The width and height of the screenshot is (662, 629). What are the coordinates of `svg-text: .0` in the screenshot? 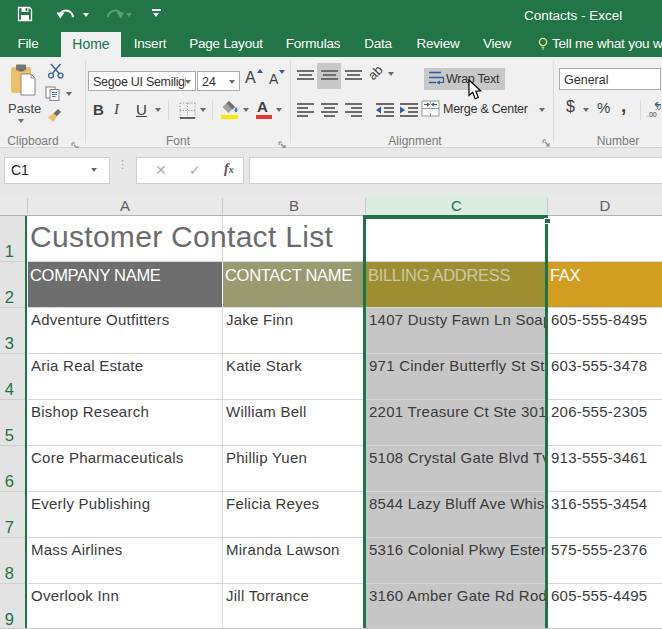 It's located at (658, 108).